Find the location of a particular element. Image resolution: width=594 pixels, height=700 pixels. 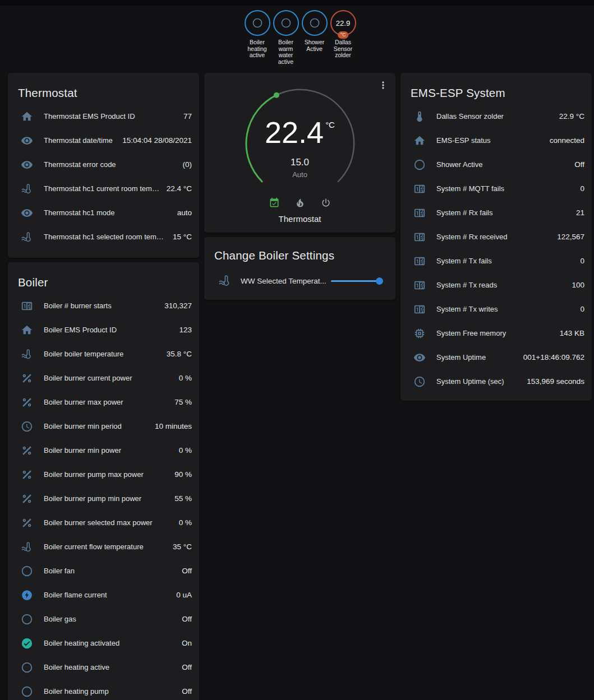

entity-value: 90 % is located at coordinates (183, 474).